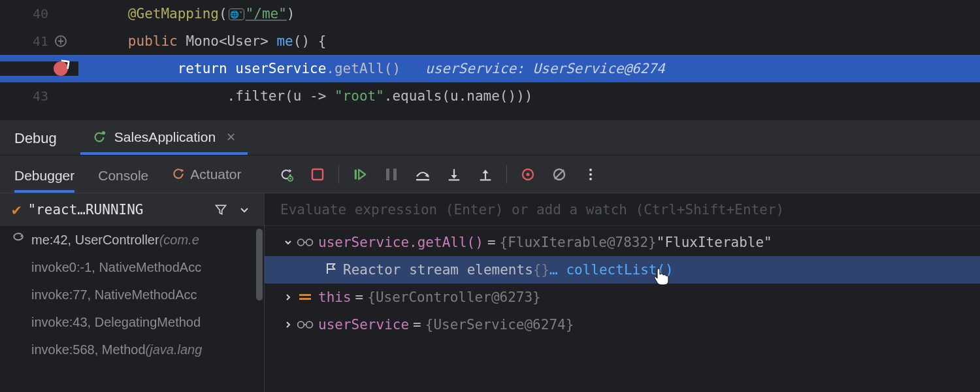 The width and height of the screenshot is (980, 392). What do you see at coordinates (16, 210) in the screenshot?
I see `check-icon: ✔` at bounding box center [16, 210].